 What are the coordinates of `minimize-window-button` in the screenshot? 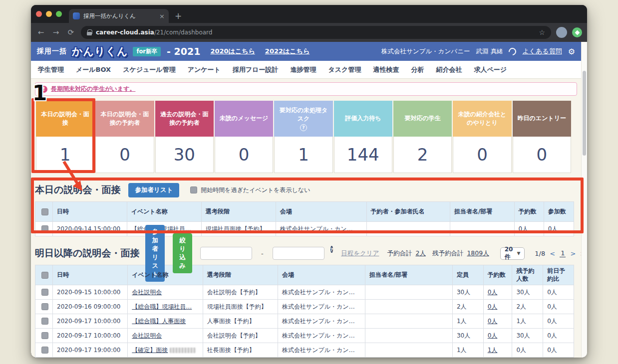 It's located at (49, 14).